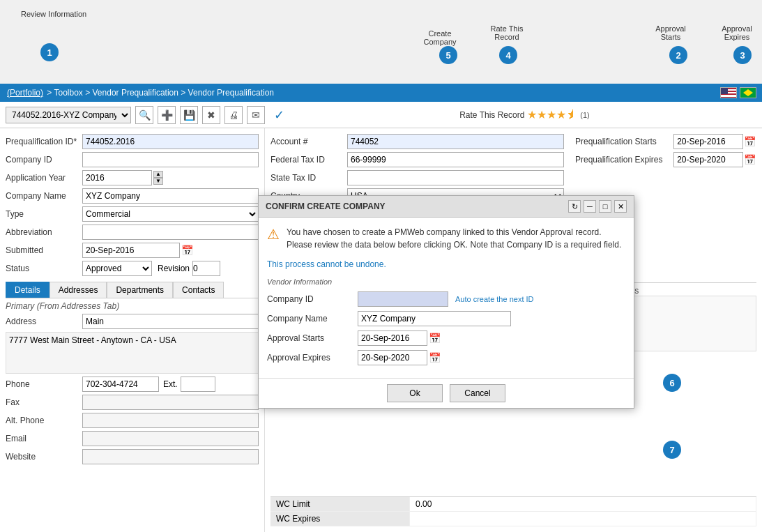  What do you see at coordinates (187, 250) in the screenshot?
I see `submitted-calendar-btn: 📅` at bounding box center [187, 250].